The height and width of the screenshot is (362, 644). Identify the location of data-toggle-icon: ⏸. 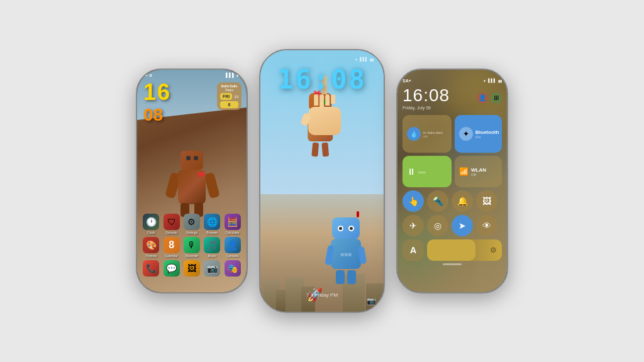
(411, 172).